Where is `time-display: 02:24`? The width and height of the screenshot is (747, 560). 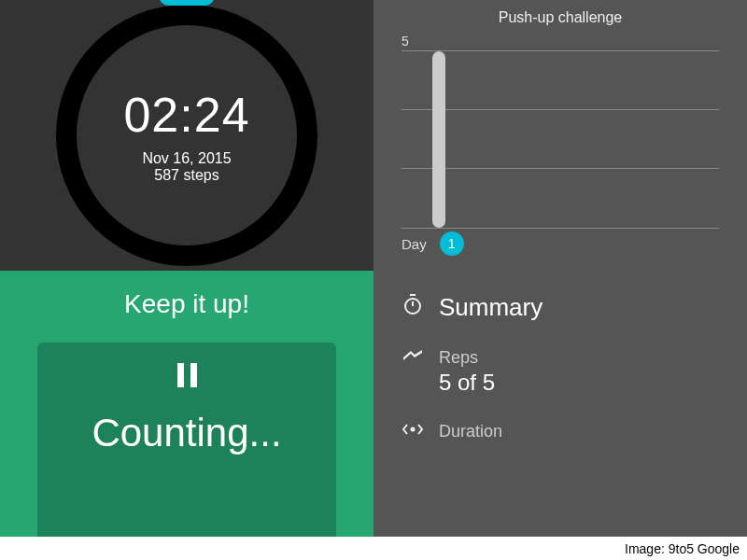
time-display: 02:24 is located at coordinates (187, 115).